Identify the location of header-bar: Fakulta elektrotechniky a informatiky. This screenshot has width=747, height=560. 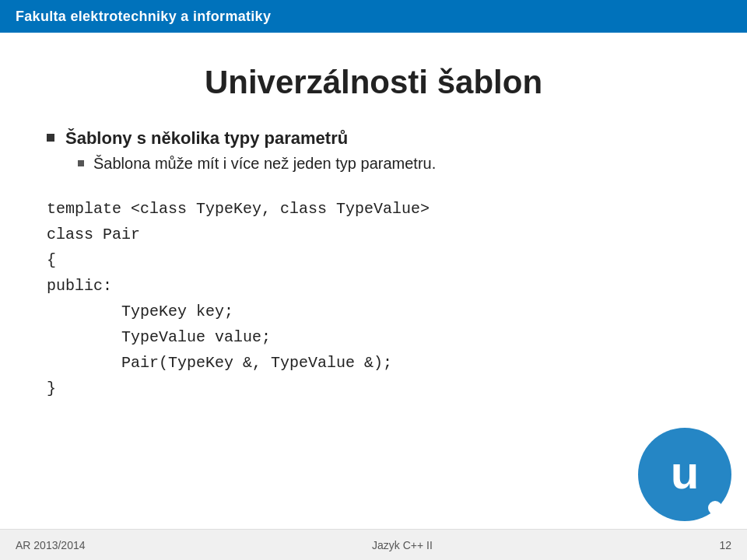
(374, 16).